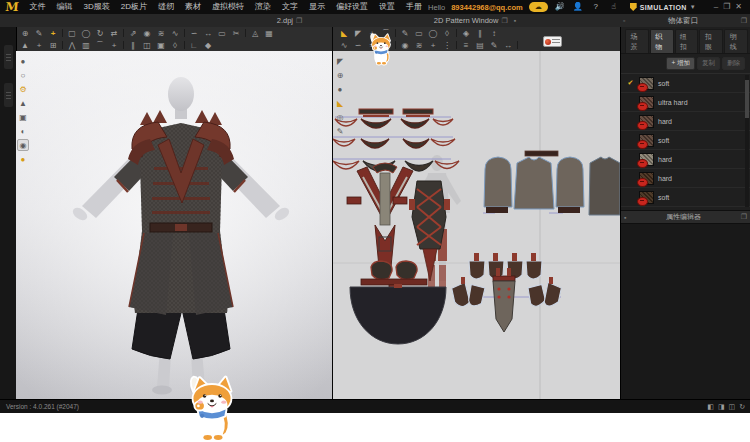  Describe the element at coordinates (405, 34) in the screenshot. I see `pen-2d-icon: ✎` at that location.